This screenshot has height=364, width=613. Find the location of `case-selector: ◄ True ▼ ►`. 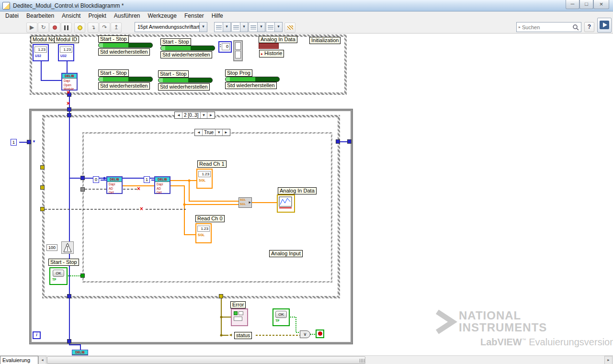

case-selector: ◄ True ▼ ► is located at coordinates (213, 132).